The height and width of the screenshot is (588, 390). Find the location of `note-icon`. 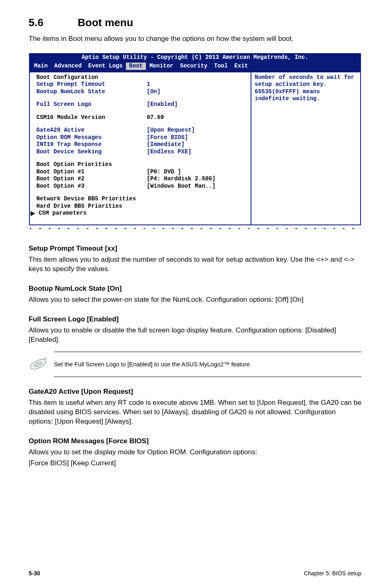

note-icon is located at coordinates (41, 364).